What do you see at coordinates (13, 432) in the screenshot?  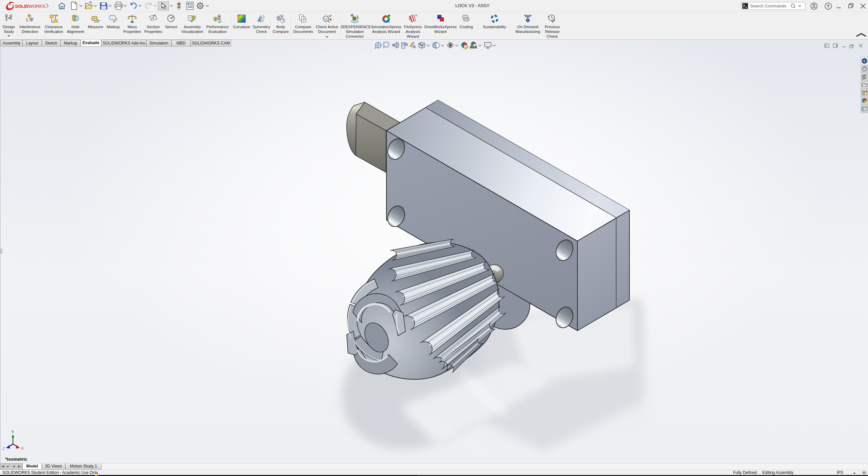 I see `svg-text: Y` at bounding box center [13, 432].